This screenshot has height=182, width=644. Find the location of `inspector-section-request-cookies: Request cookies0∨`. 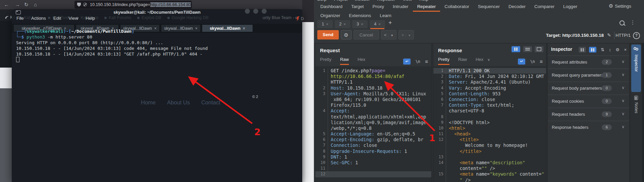

inspector-section-request-cookies: Request cookies0∨ is located at coordinates (588, 101).